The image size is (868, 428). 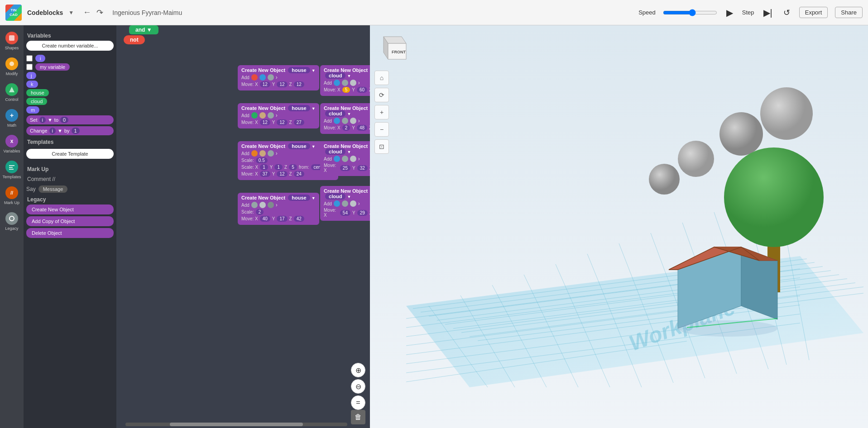 What do you see at coordinates (14, 13) in the screenshot?
I see `logo: TINCAD` at bounding box center [14, 13].